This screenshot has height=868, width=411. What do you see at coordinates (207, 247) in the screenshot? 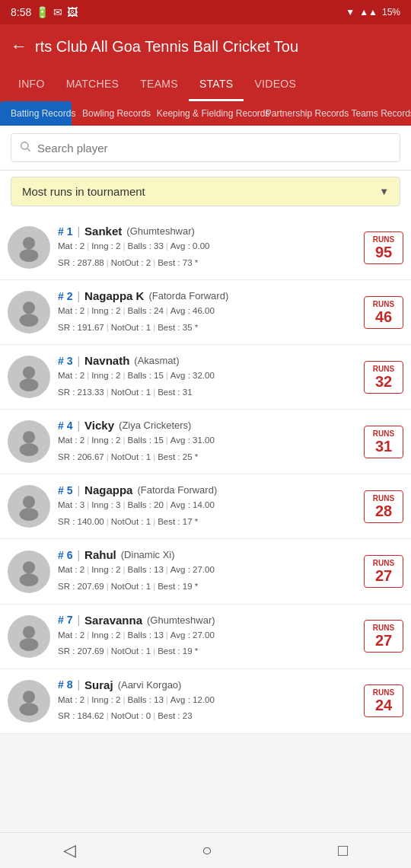
I see `player-stats-row1: Mat : 2|Inng : 2|Balls : 33|Avg : 0.00` at bounding box center [207, 247].